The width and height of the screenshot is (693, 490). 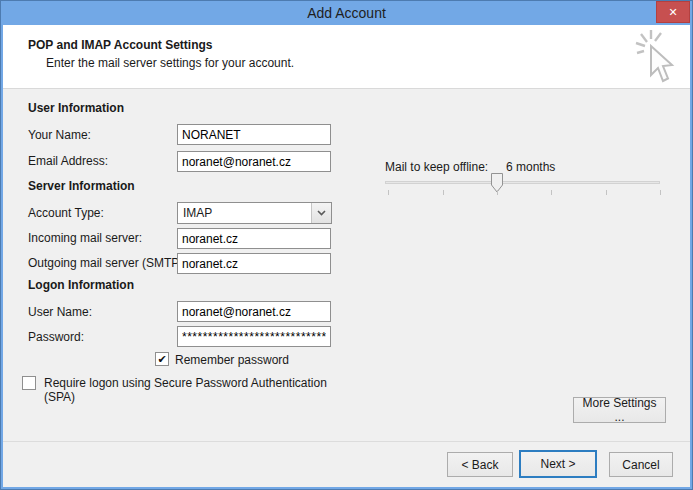 What do you see at coordinates (346, 12) in the screenshot?
I see `title-bar: Add Account` at bounding box center [346, 12].